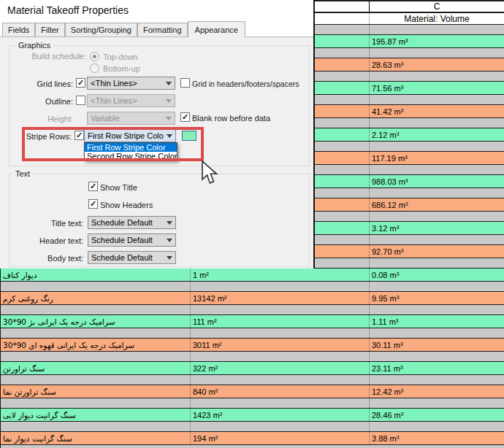  Describe the element at coordinates (93, 187) in the screenshot. I see `show-title-checkbox` at that location.